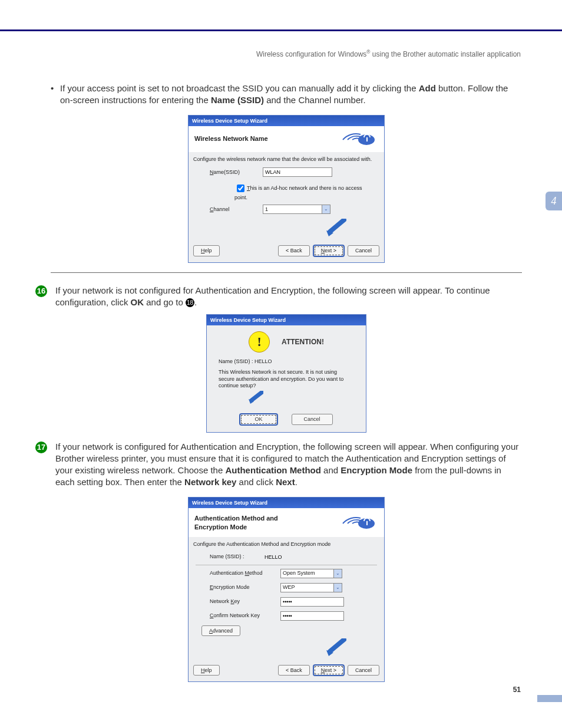 The width and height of the screenshot is (562, 728). I want to click on ok-button: OK, so click(258, 419).